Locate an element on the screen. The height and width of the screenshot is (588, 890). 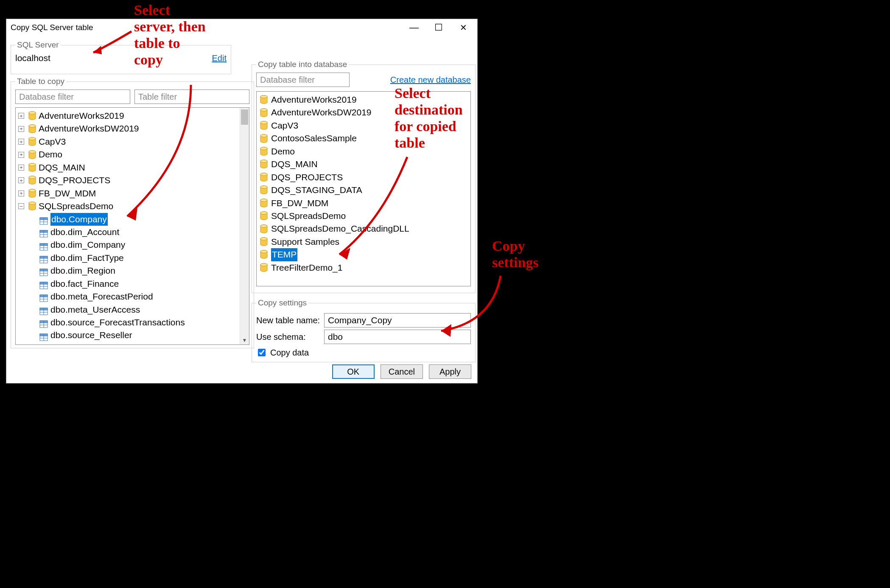
source-table-node: dbo.dim_FactType is located at coordinates (132, 258).